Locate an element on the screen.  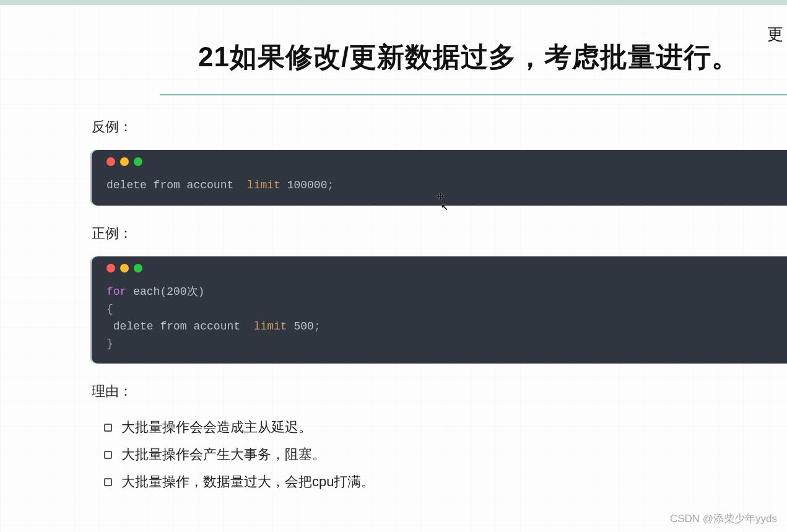
reason-label: 理由： is located at coordinates (440, 391).